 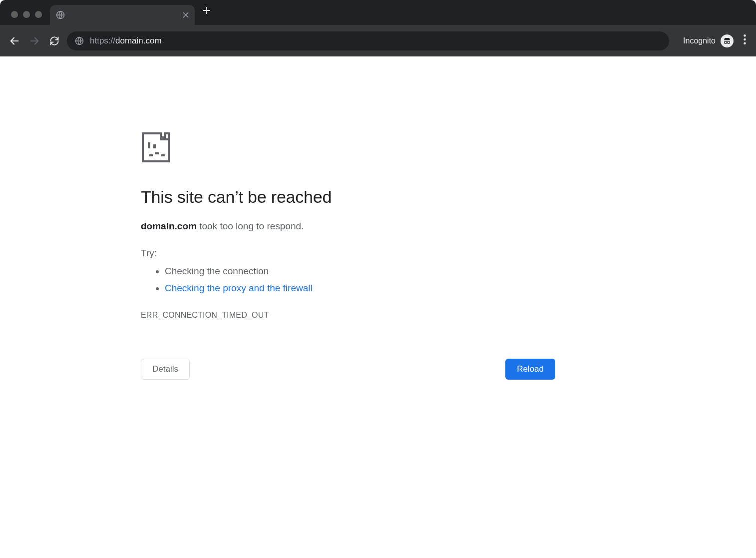 I want to click on suggestion-item: Checking the proxy and the firewall, so click(x=360, y=288).